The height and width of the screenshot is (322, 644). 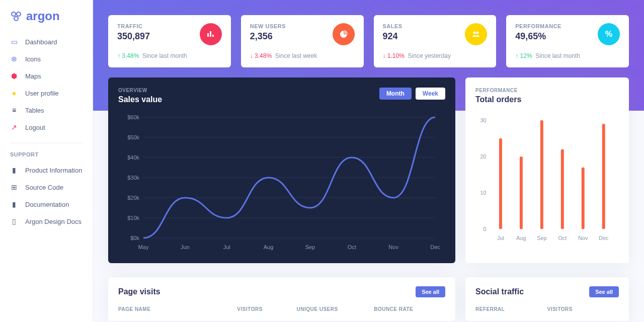 I want to click on arrow-down-icon: ↓ 3.48%, so click(x=261, y=56).